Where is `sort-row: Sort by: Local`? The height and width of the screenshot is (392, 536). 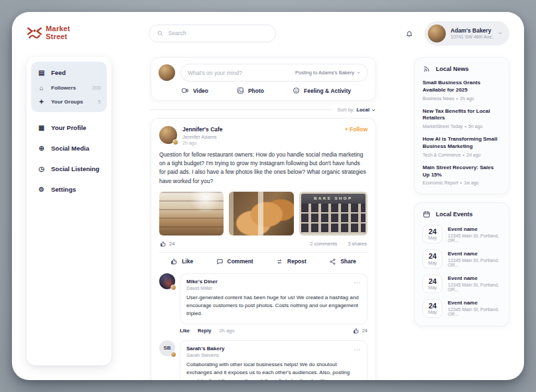 sort-row: Sort by: Local is located at coordinates (263, 110).